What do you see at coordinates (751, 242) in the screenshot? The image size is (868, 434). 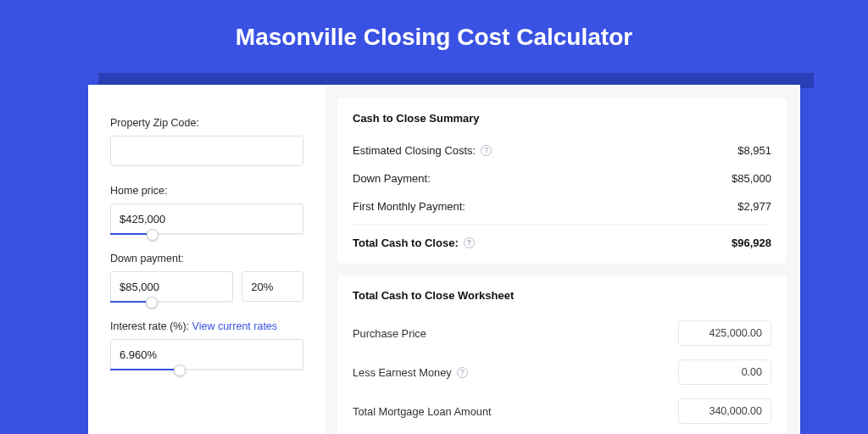 I see `summary-total-value: $96,928` at bounding box center [751, 242].